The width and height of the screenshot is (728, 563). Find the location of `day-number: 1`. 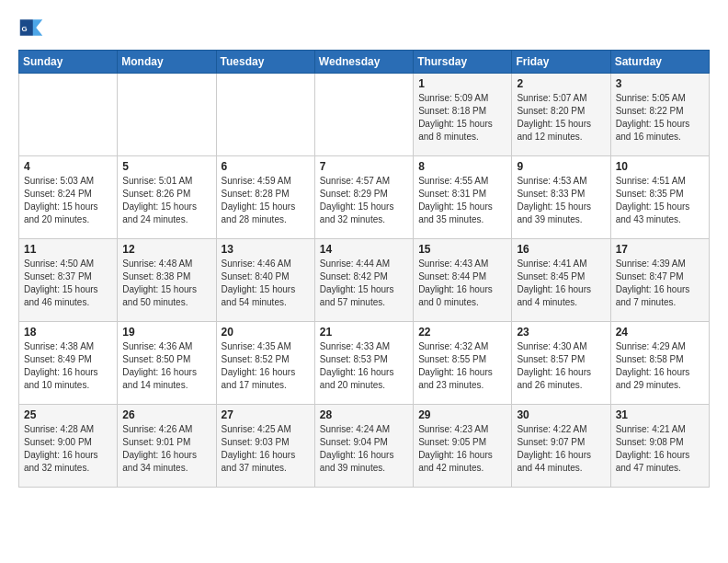

day-number: 1 is located at coordinates (462, 84).